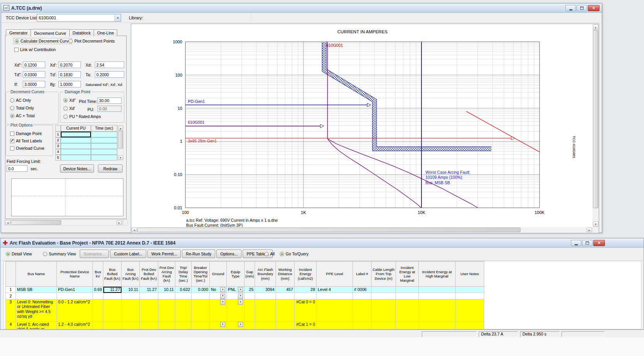 The height and width of the screenshot is (356, 644). Describe the element at coordinates (134, 230) in the screenshot. I see `scroll-left-icon: ◄` at that location.